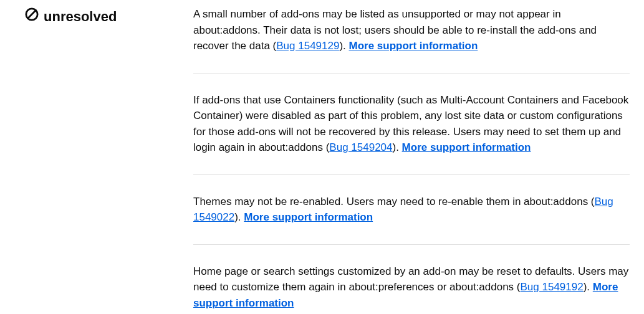 Image resolution: width=644 pixels, height=314 pixels. I want to click on note-text: If add-ons that use Containers functiona…, so click(411, 124).